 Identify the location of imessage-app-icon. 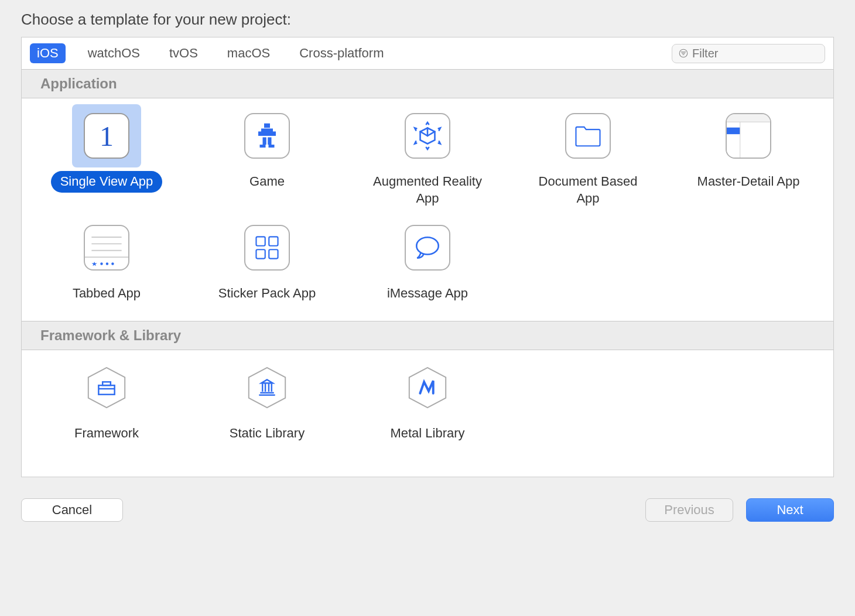
(428, 248).